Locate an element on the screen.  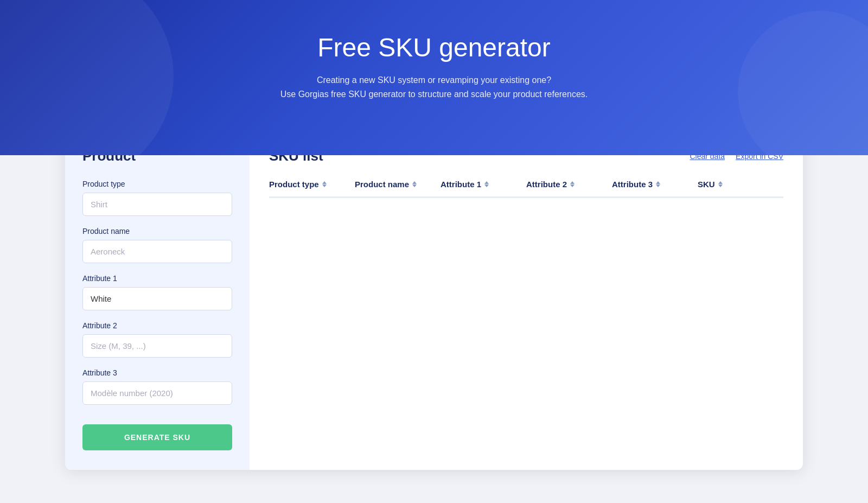
attribute-3-group: Attribute 3 is located at coordinates (157, 386).